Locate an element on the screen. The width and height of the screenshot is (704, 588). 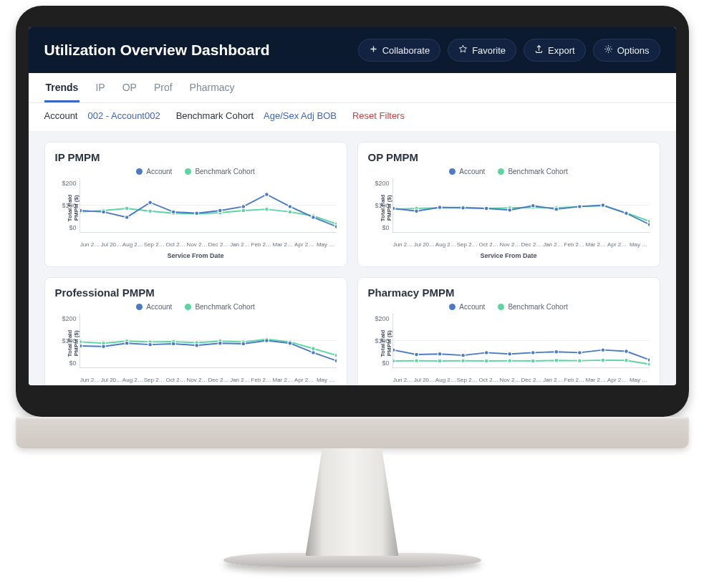
favorite-button: Favorite is located at coordinates (482, 50).